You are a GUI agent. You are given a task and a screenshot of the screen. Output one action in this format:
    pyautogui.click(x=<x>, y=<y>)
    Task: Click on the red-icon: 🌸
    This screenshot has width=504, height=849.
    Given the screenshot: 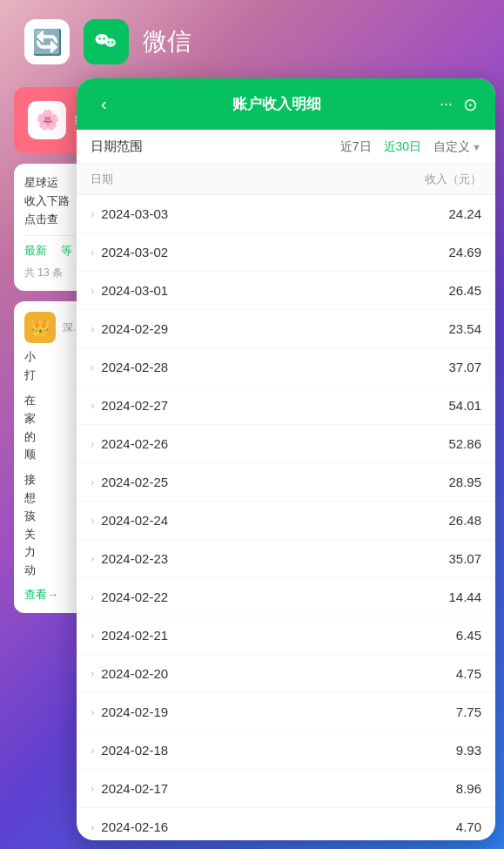 What is the action you would take?
    pyautogui.click(x=47, y=120)
    